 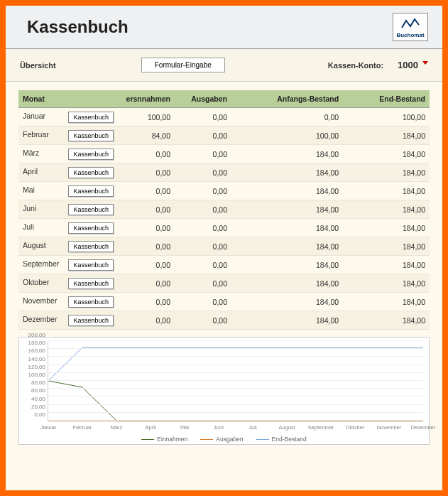 I want to click on month-label: August, so click(x=34, y=245).